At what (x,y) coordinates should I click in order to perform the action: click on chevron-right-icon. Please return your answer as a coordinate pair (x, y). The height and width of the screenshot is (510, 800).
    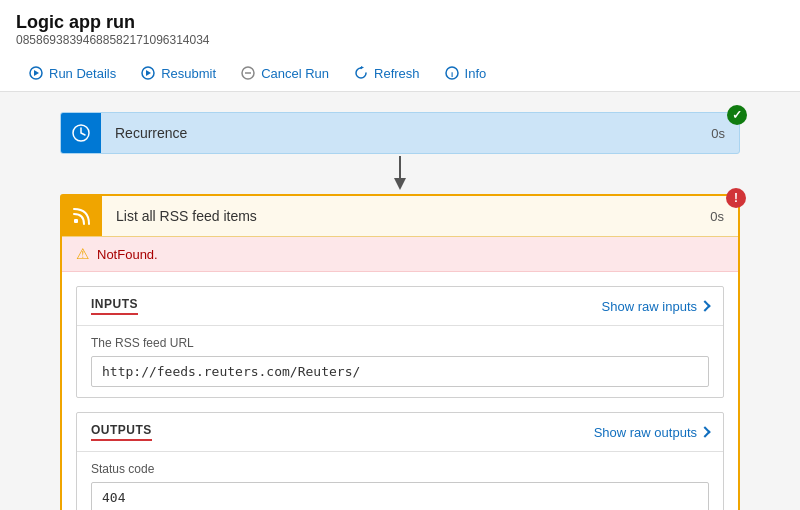
    Looking at the image, I should click on (704, 306).